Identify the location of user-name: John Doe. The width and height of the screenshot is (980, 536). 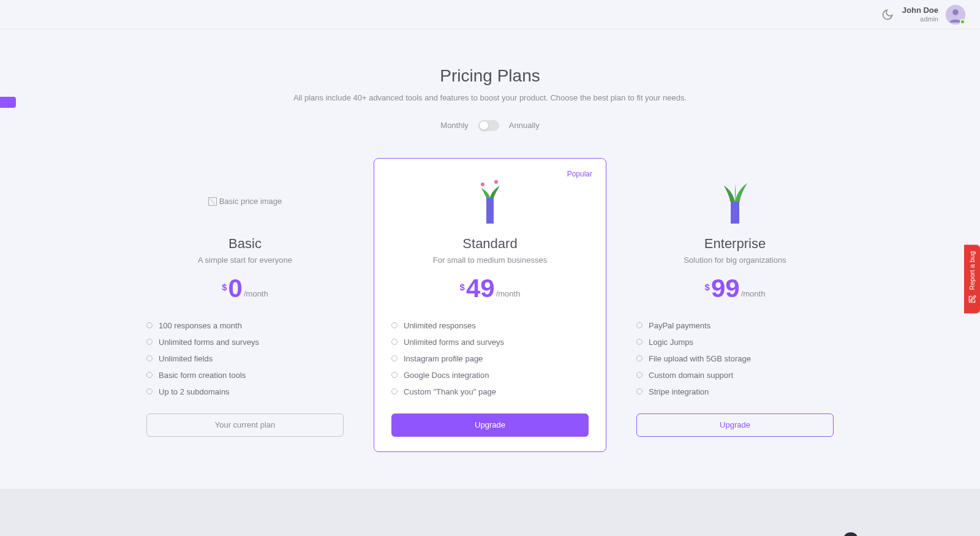
(920, 10).